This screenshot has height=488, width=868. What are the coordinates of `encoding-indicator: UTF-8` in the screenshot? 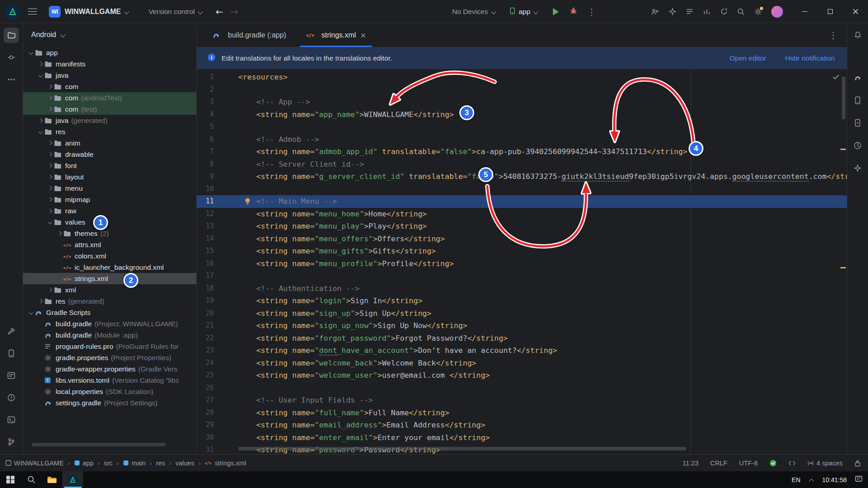 It's located at (749, 463).